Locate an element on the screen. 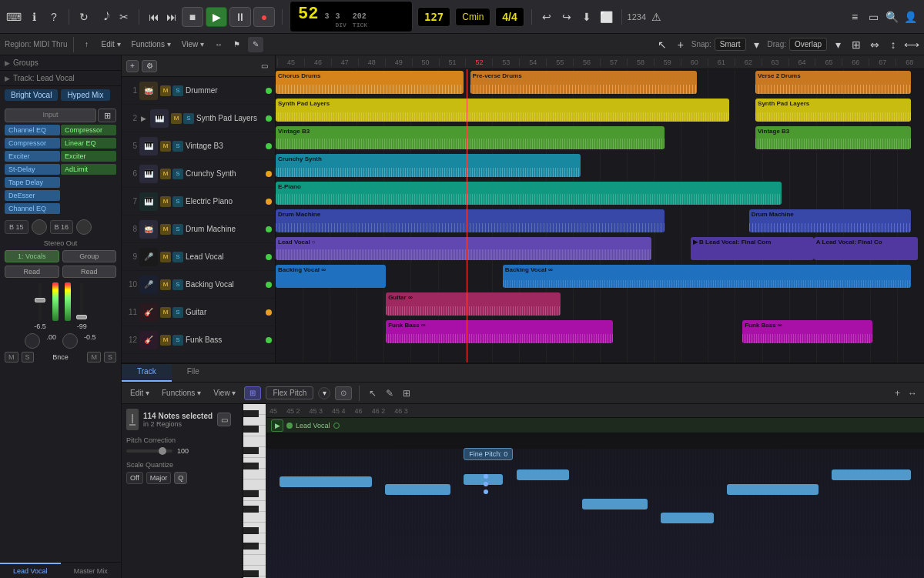 The height and width of the screenshot is (578, 924). region-verse2-drums: Verse 2 Drums is located at coordinates (833, 82).